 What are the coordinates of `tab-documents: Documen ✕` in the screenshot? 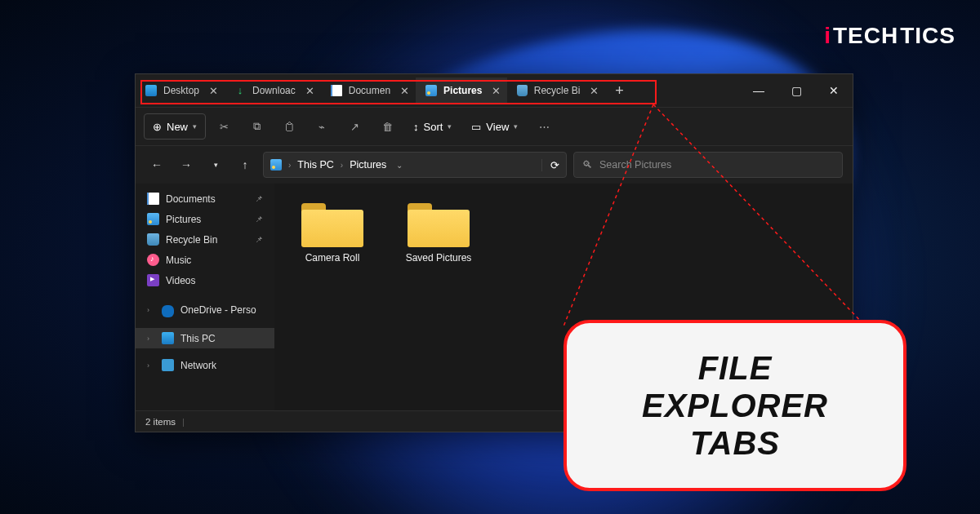 It's located at (368, 91).